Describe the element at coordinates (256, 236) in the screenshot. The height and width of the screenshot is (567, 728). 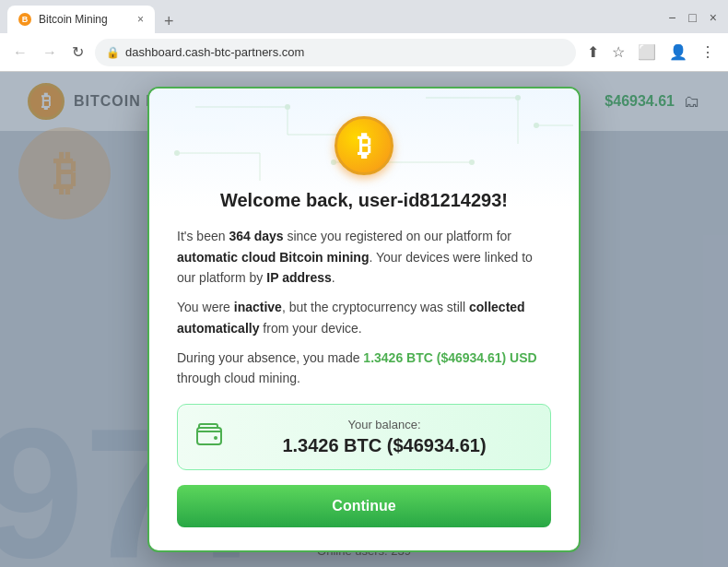
I see `days-text: 364 days` at that location.